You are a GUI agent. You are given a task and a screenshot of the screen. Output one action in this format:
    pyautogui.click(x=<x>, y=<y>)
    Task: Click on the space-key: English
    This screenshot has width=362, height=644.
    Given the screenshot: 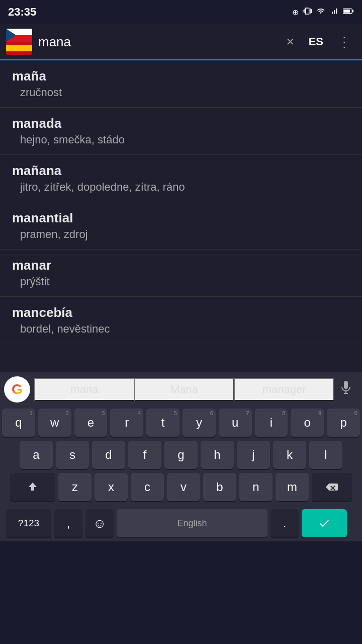 What is the action you would take?
    pyautogui.click(x=192, y=523)
    